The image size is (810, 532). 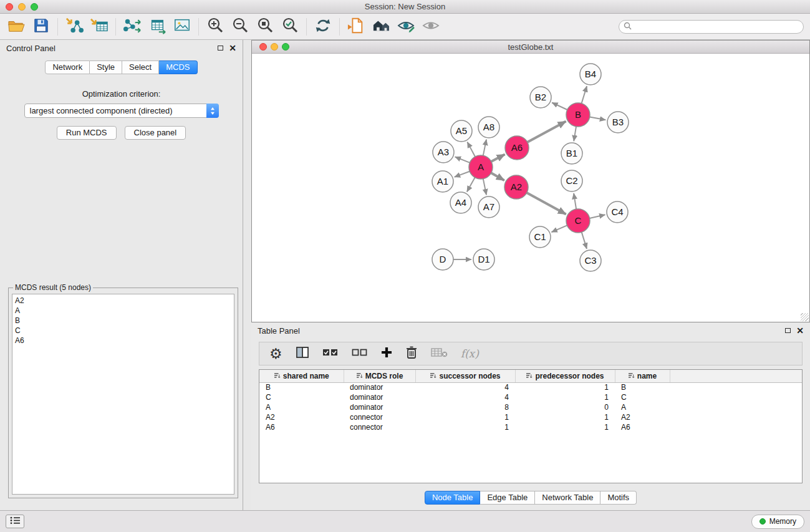 I want to click on style-bypass-button, so click(x=406, y=27).